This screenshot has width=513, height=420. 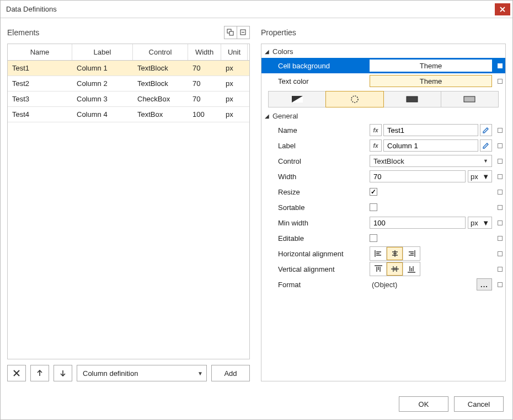 What do you see at coordinates (40, 115) in the screenshot?
I see `cell-name: Test4` at bounding box center [40, 115].